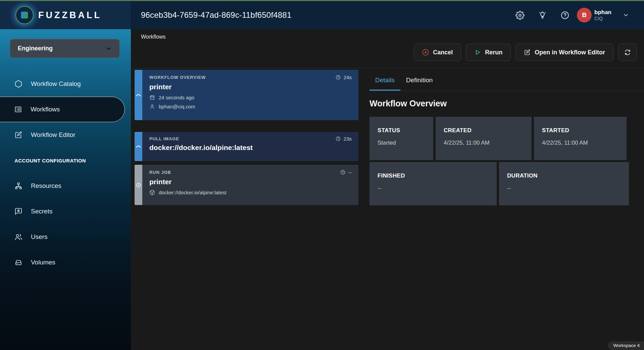 The height and width of the screenshot is (350, 644). Describe the element at coordinates (520, 15) in the screenshot. I see `gear-icon` at that location.